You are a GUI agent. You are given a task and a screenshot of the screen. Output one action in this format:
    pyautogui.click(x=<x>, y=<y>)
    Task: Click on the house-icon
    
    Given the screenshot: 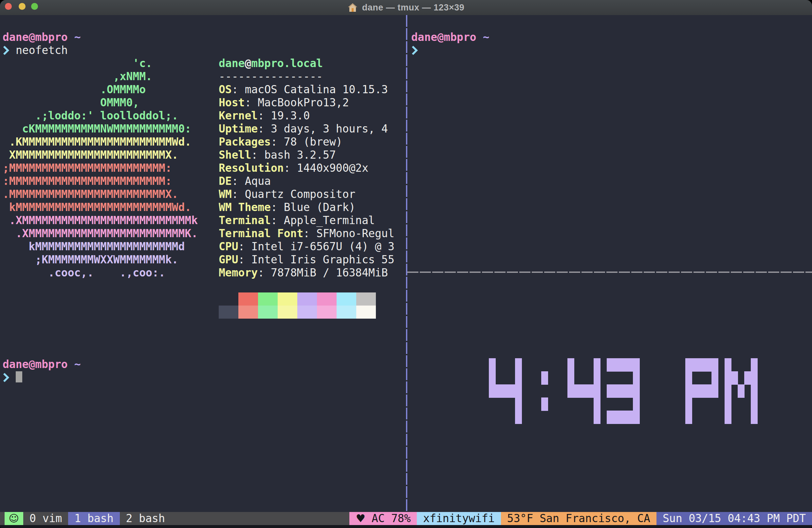 What is the action you would take?
    pyautogui.click(x=353, y=7)
    